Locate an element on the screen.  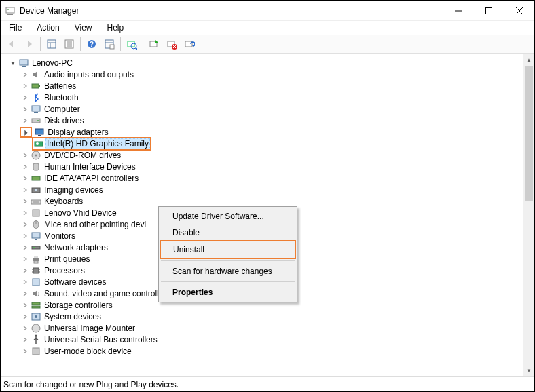
cm-disable: Disable is located at coordinates (228, 233).